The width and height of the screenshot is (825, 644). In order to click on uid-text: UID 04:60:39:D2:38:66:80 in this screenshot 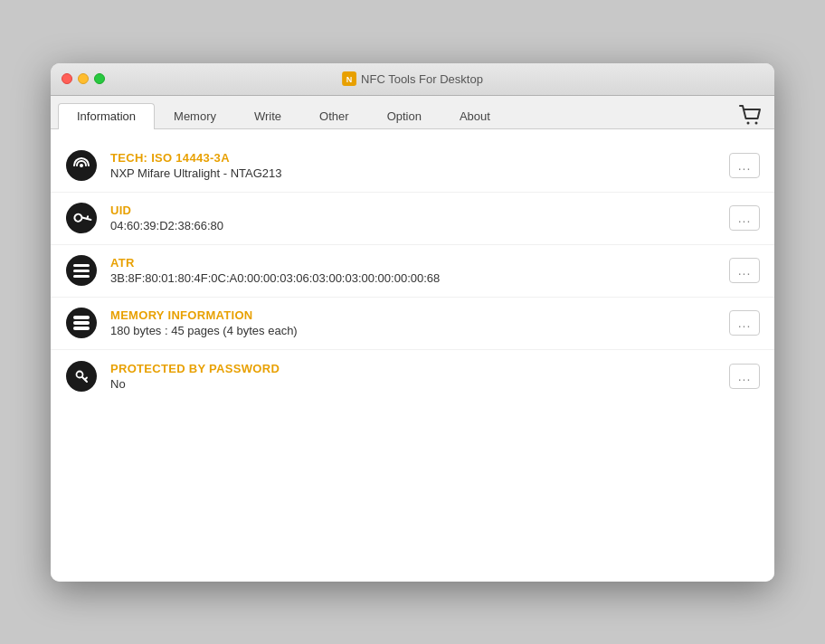, I will do `click(420, 218)`.